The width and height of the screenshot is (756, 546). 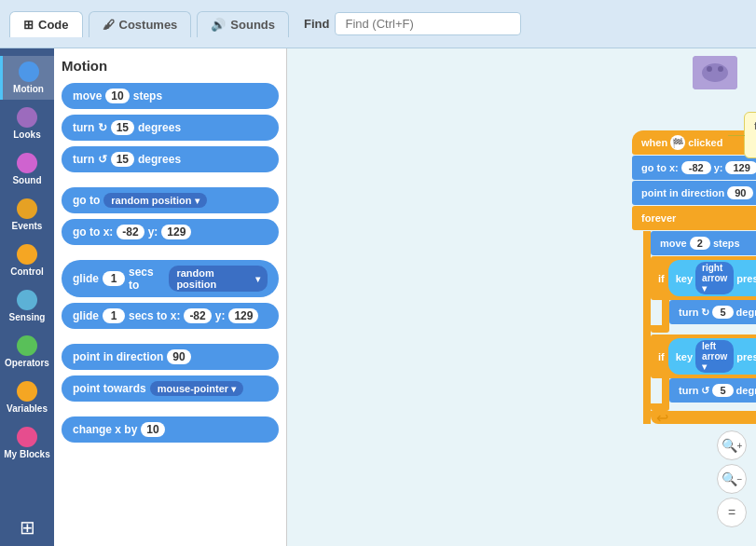 I want to click on block-turn-ccw: turn ↺ 15 degrees, so click(x=170, y=159).